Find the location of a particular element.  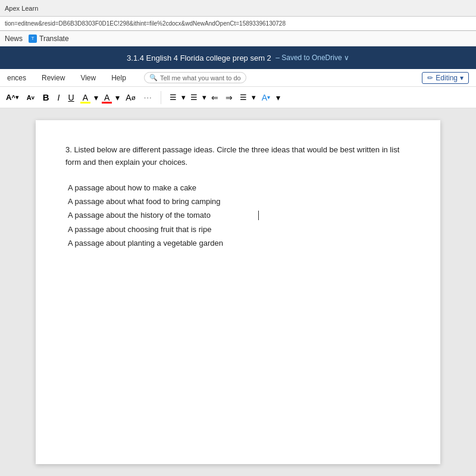

editing-label: Editing is located at coordinates (446, 78).